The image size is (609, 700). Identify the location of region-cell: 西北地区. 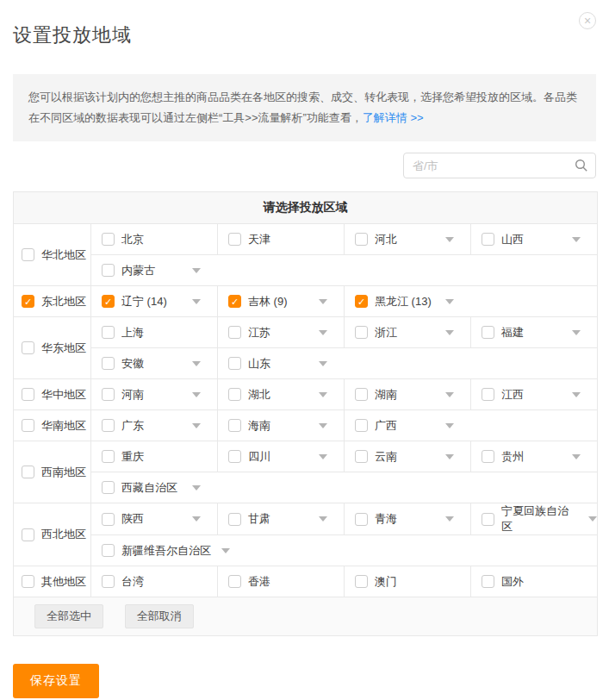
(53, 534).